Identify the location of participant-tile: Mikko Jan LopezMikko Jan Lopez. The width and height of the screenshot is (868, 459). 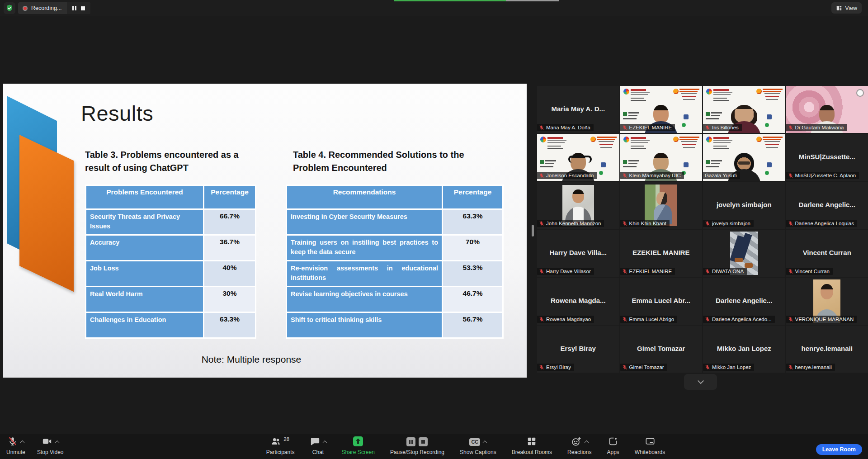
(744, 349).